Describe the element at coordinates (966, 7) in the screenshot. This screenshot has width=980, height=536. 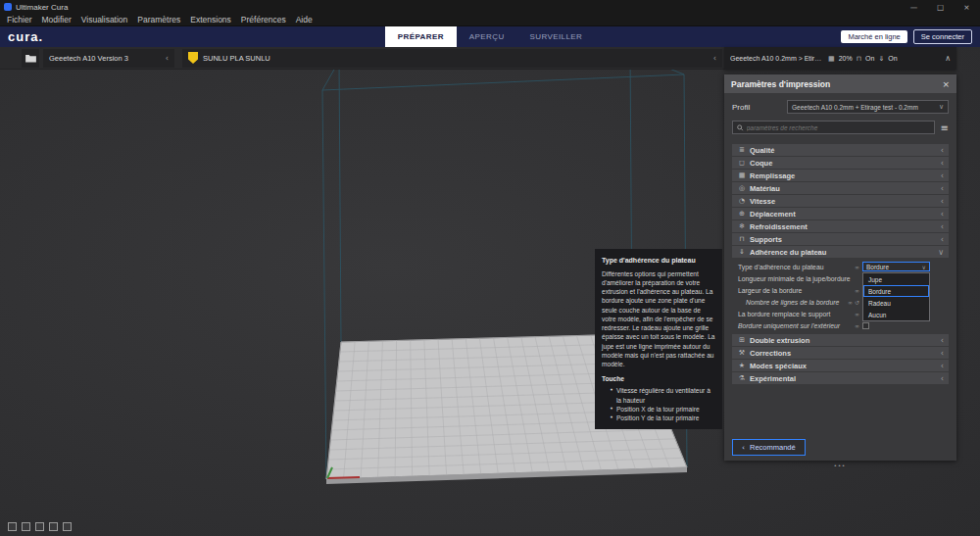
I see `close-window-button: ×` at that location.